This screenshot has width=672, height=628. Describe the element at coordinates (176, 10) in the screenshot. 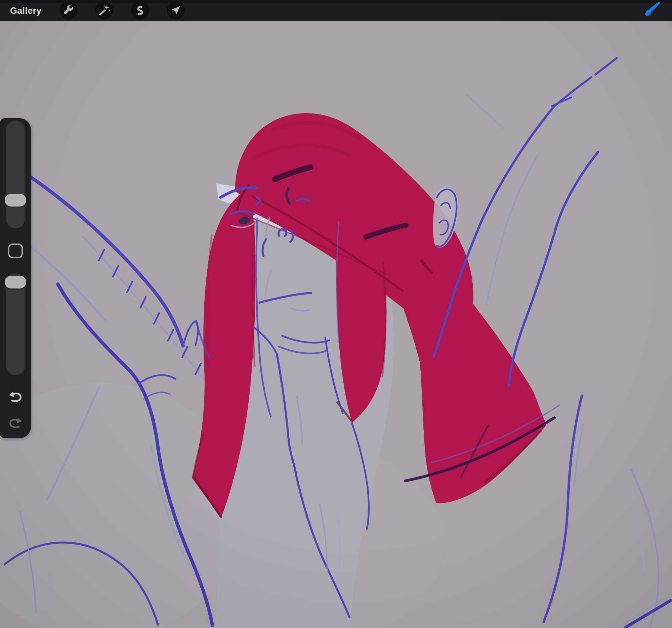

I see `transform-button` at that location.